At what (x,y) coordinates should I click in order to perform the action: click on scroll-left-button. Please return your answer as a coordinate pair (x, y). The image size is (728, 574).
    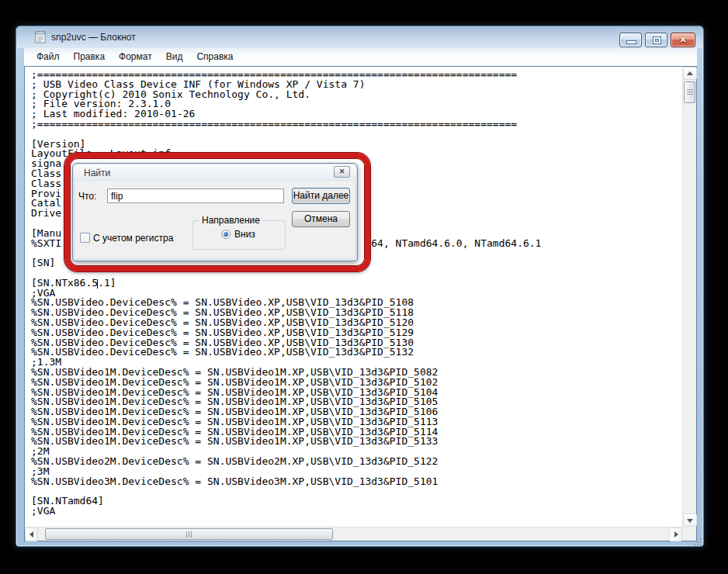
    Looking at the image, I should click on (31, 534).